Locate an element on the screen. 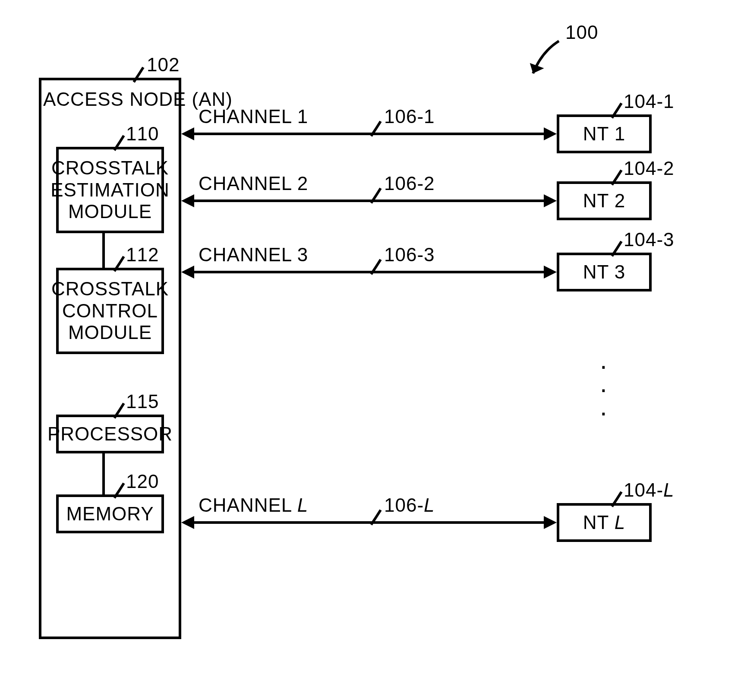  channel-L-arrow is located at coordinates (369, 523).